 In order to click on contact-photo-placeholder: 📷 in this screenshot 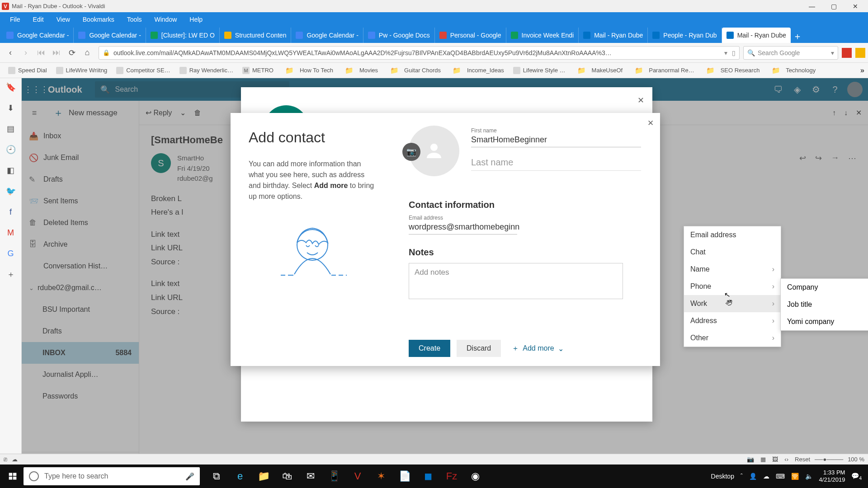, I will do `click(434, 151)`.